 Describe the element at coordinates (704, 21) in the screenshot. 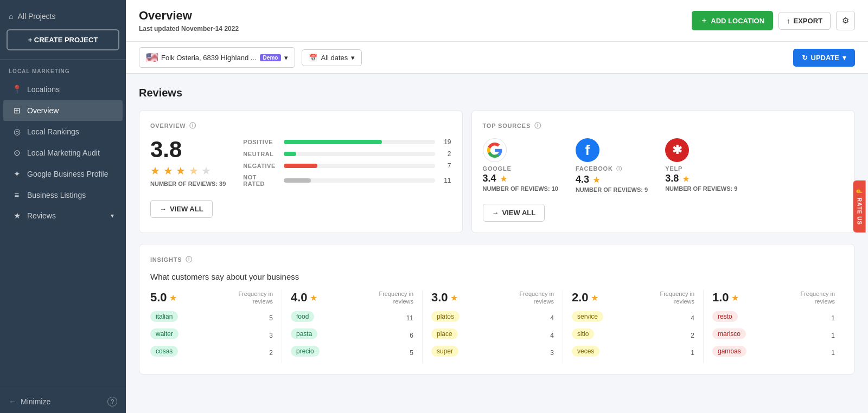

I see `plus-icon: ＋` at that location.